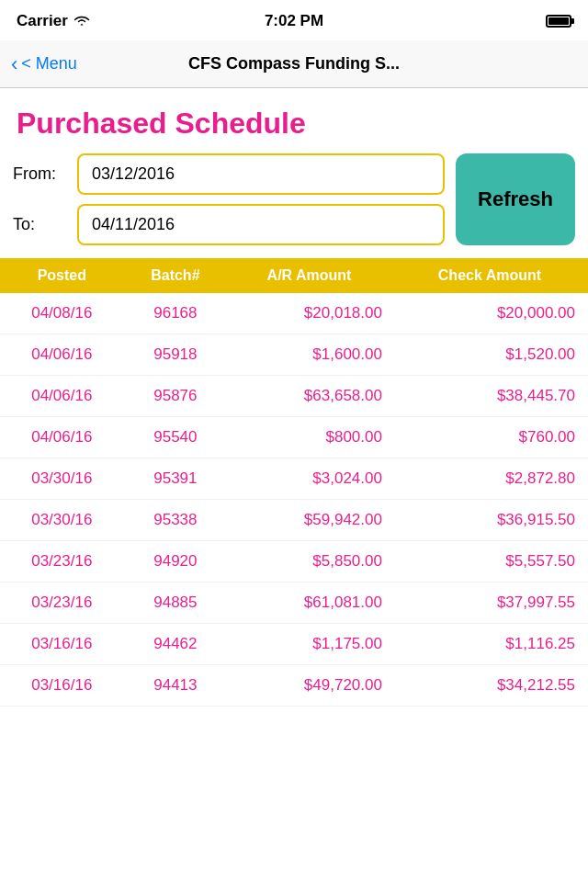 The width and height of the screenshot is (588, 882). What do you see at coordinates (294, 397) in the screenshot?
I see `table-row: 04/06/16 95876 $63,658.00 $38,445.70` at bounding box center [294, 397].